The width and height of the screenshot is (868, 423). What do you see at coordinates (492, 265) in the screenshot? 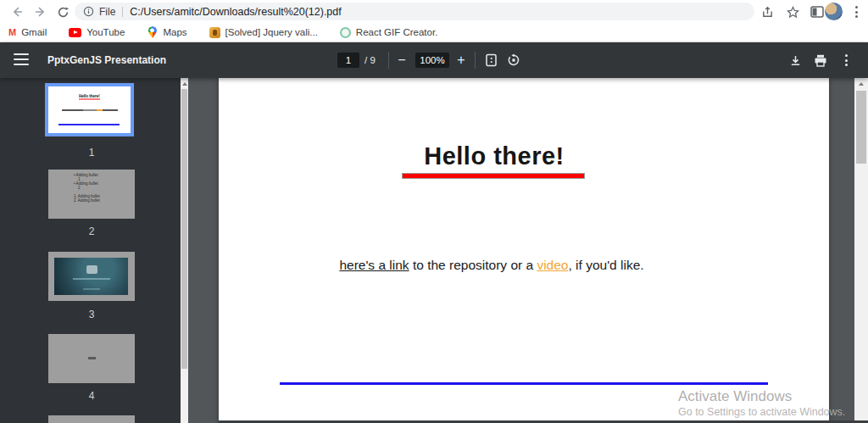
I see `slide-body-text: here's a link to the repository or a vid…` at bounding box center [492, 265].